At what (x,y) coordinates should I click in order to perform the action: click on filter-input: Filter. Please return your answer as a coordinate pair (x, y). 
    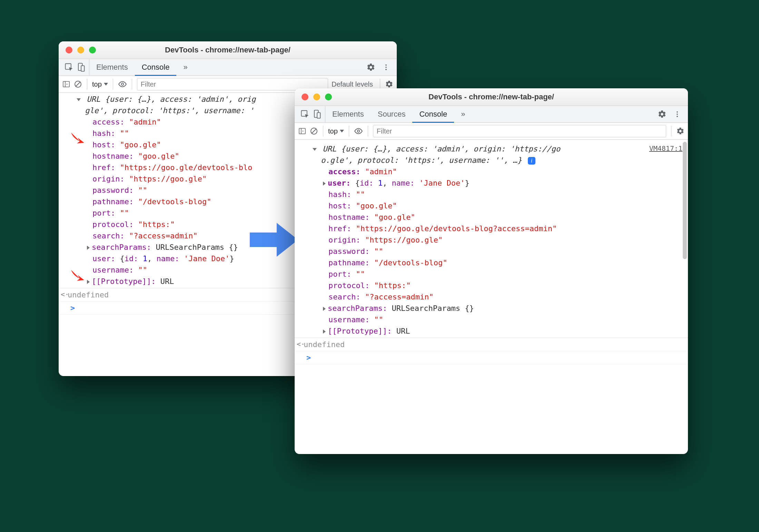
    Looking at the image, I should click on (520, 131).